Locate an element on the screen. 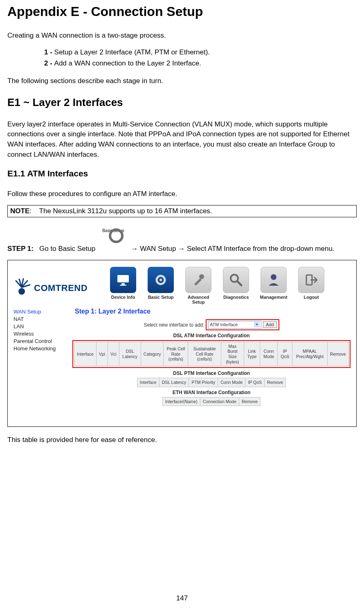  nav-management: Management is located at coordinates (274, 286).